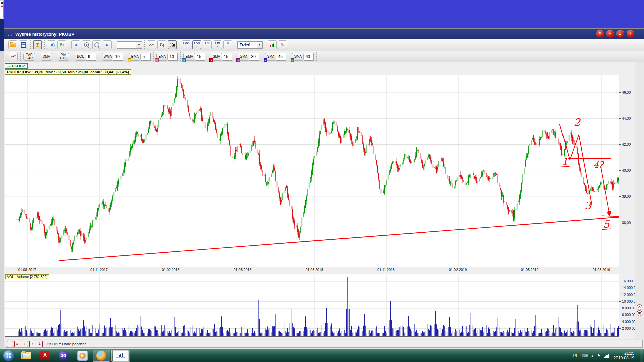  What do you see at coordinates (624, 356) in the screenshot?
I see `clock: 21:25 2019-08-19` at bounding box center [624, 356].